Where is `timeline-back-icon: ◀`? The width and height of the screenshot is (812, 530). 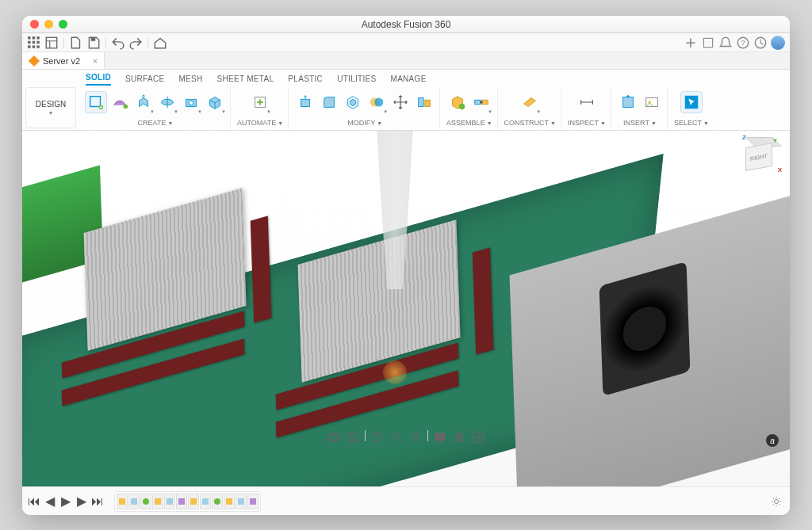 timeline-back-icon: ◀ is located at coordinates (50, 501).